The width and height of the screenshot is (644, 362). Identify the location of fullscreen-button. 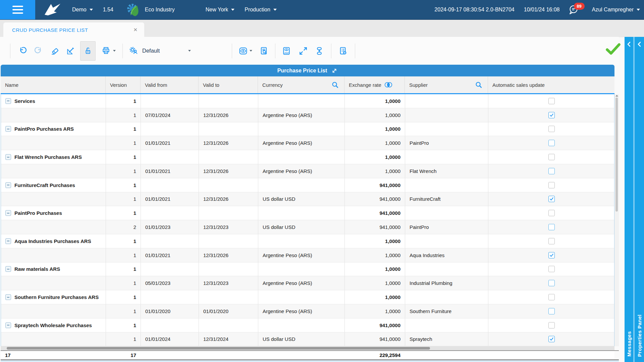
(303, 51).